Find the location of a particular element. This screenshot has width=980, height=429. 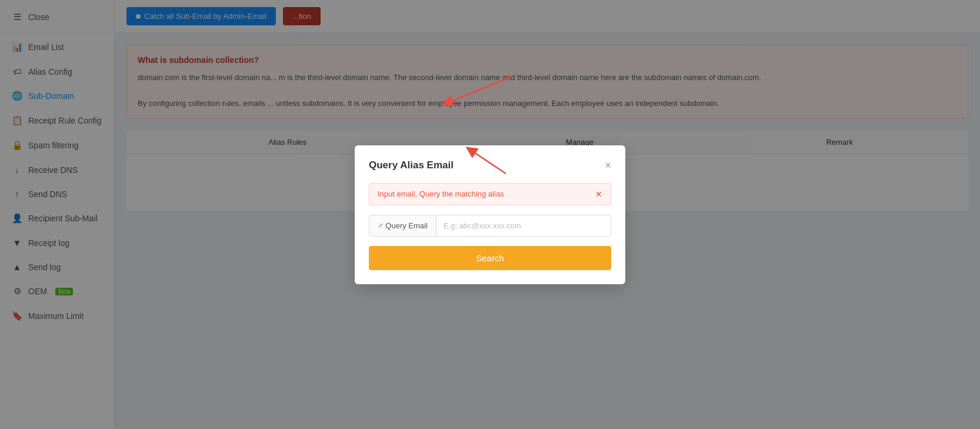

modal-close-button: × is located at coordinates (608, 165).